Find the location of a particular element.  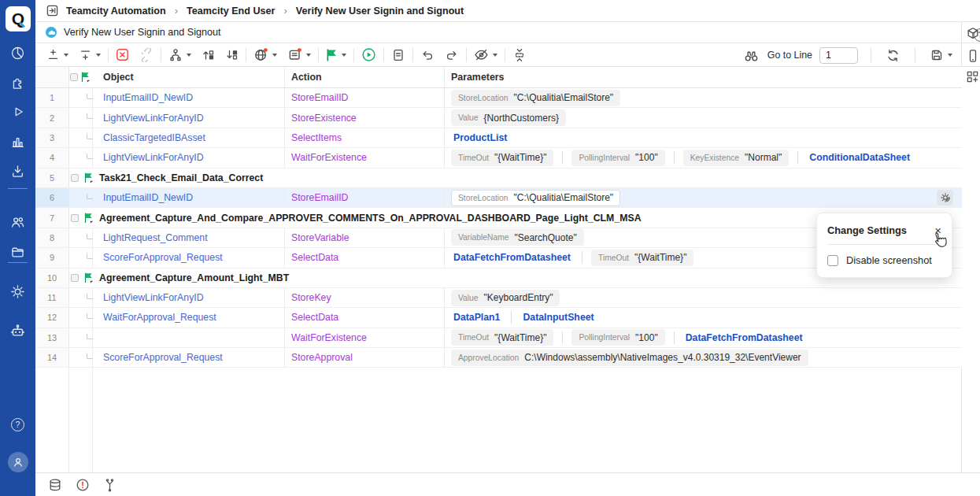

row-settings-button is located at coordinates (945, 198).